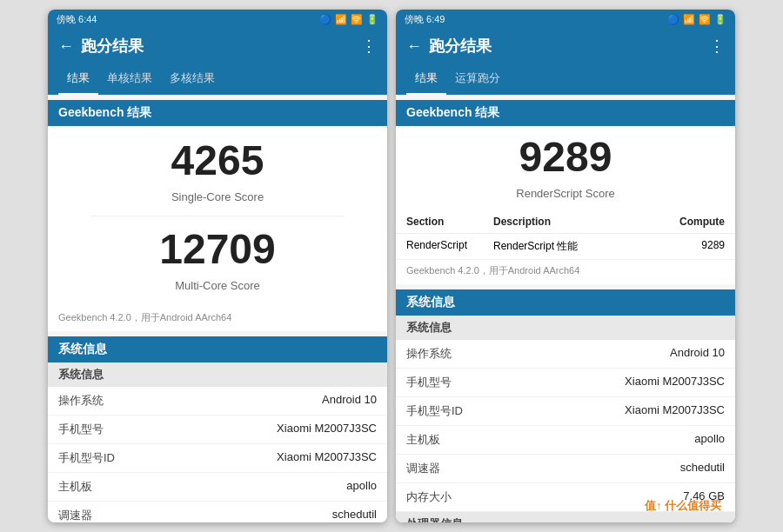  I want to click on left-info-section: 系统信息 操作系统 Android 10 手机型号 Xiaomi M2007J3…, so click(218, 442).